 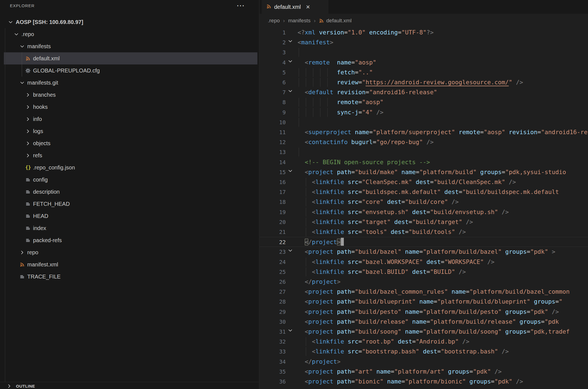 What do you see at coordinates (130, 180) in the screenshot?
I see `tree-item-config: config` at bounding box center [130, 180].